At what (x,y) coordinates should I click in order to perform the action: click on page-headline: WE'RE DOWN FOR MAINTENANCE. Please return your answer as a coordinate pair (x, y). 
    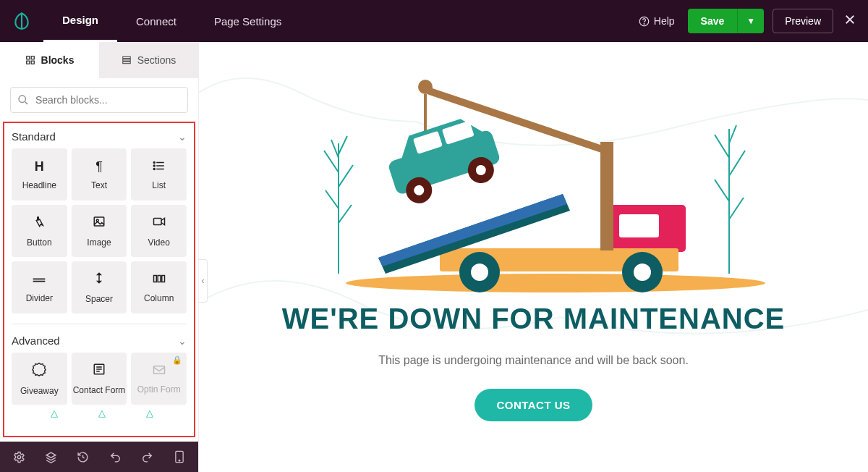
    Looking at the image, I should click on (534, 319).